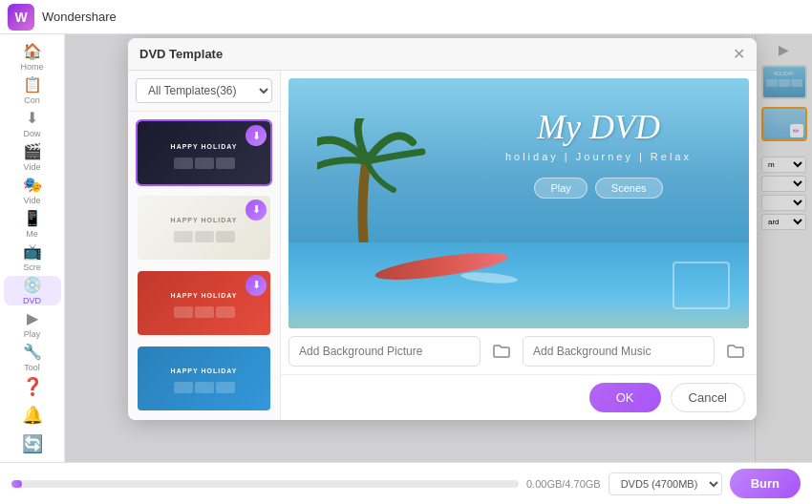 This screenshot has width=812, height=504. What do you see at coordinates (204, 154) in the screenshot?
I see `template-thumb-holidays: HAPPY HOLIDAY ⬇` at bounding box center [204, 154].